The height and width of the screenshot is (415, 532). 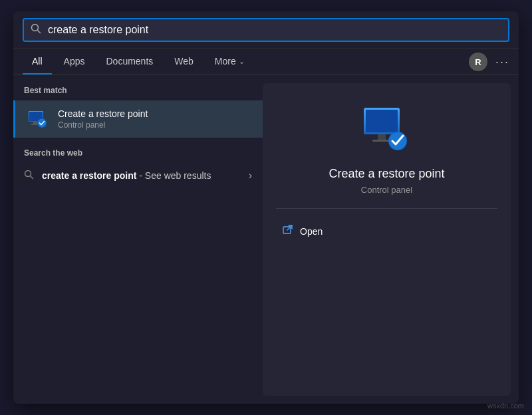 I want to click on tab-all: All, so click(x=37, y=62).